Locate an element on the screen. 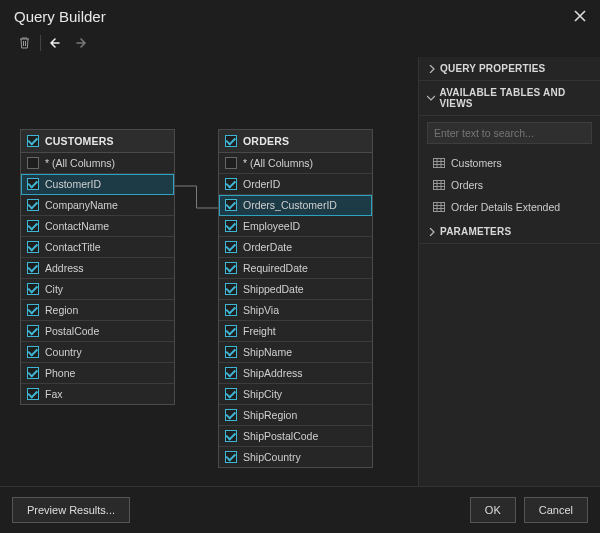 Image resolution: width=600 pixels, height=533 pixels. column-label: EmployeeID is located at coordinates (272, 226).